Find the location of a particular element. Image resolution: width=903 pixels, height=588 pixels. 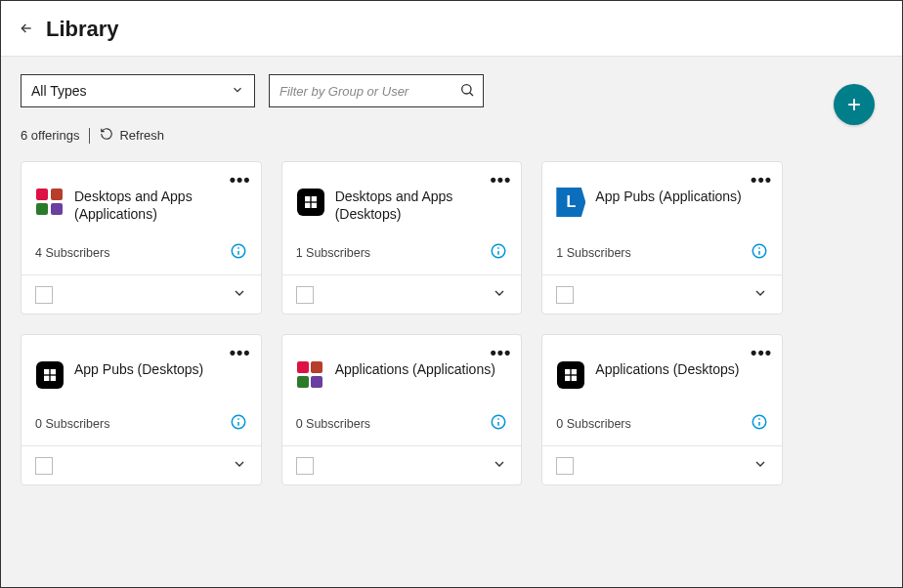

page-title: Library is located at coordinates (82, 29).